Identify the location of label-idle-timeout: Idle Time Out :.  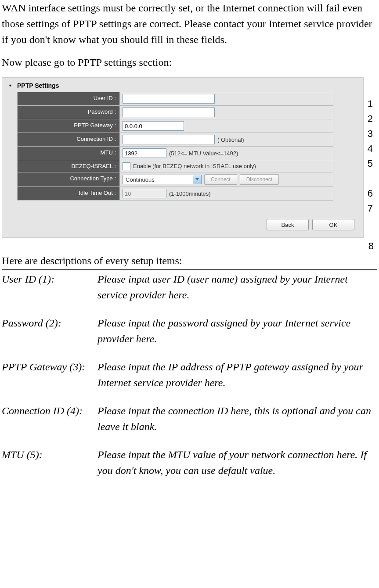
(69, 194).